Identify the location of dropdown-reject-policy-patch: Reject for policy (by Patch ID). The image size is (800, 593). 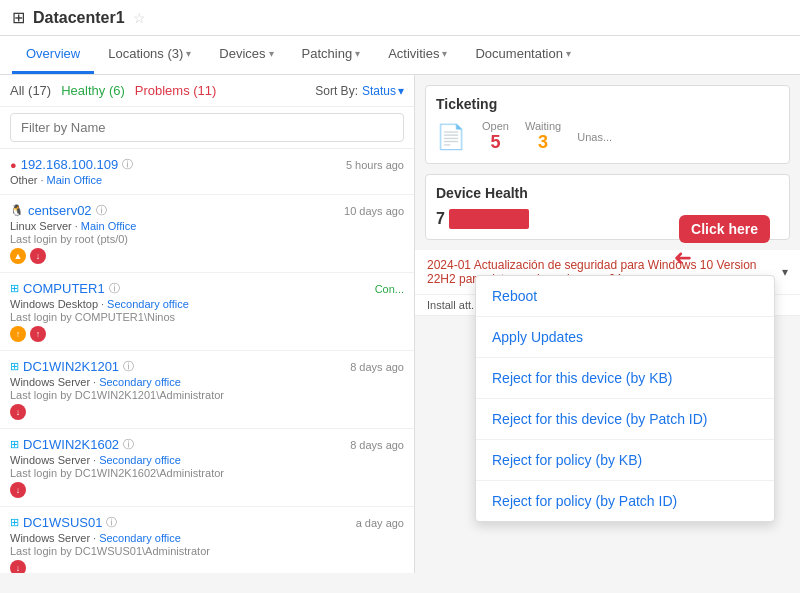
(625, 501).